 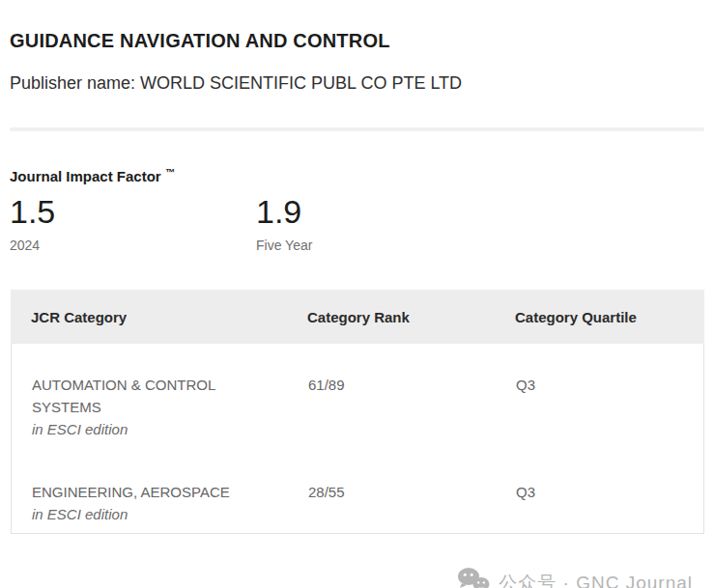 What do you see at coordinates (357, 317) in the screenshot?
I see `table-header-row: JCR Category Category Rank Category Quar…` at bounding box center [357, 317].